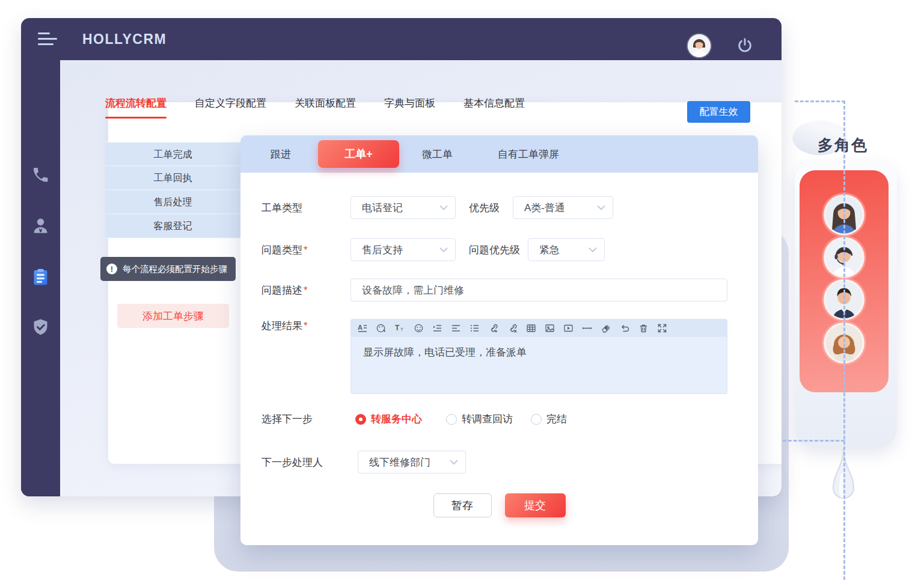 The width and height of the screenshot is (924, 580). What do you see at coordinates (175, 270) in the screenshot?
I see `tooltip-text: 每个流程必须配置开始步骤` at bounding box center [175, 270].